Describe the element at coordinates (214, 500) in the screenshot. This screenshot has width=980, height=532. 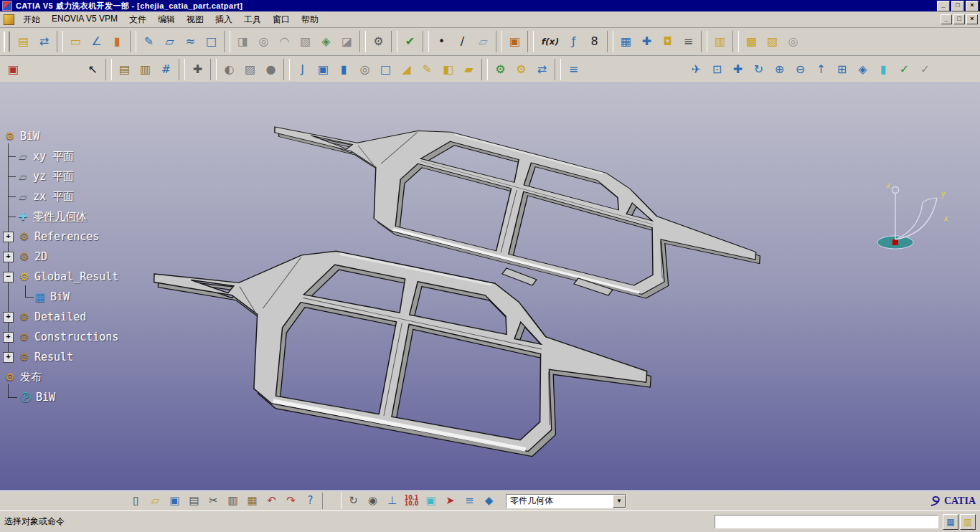
I see `cut-icon: ✂` at that location.